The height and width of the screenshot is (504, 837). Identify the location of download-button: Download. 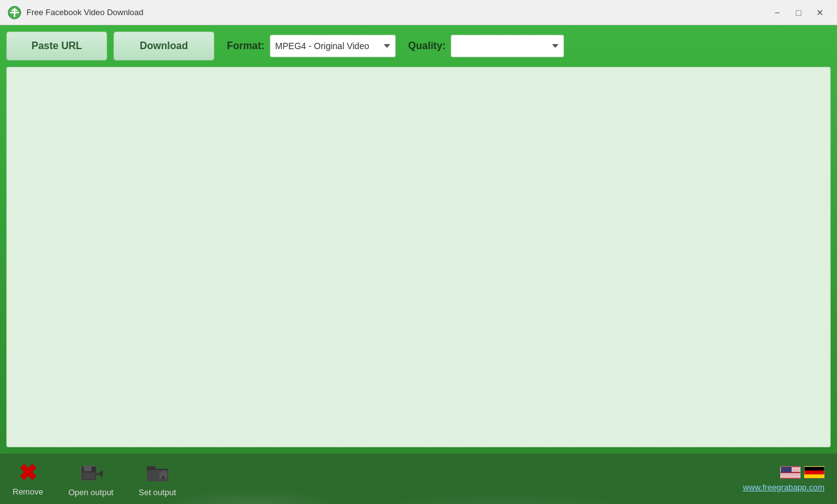
(164, 46).